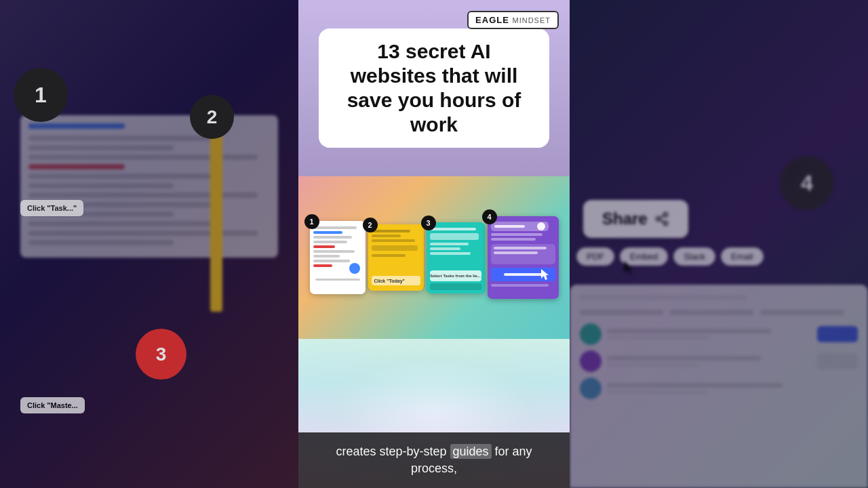 The image size is (868, 488). I want to click on bottom-section: creates step-by-step guides for any proc…, so click(434, 413).